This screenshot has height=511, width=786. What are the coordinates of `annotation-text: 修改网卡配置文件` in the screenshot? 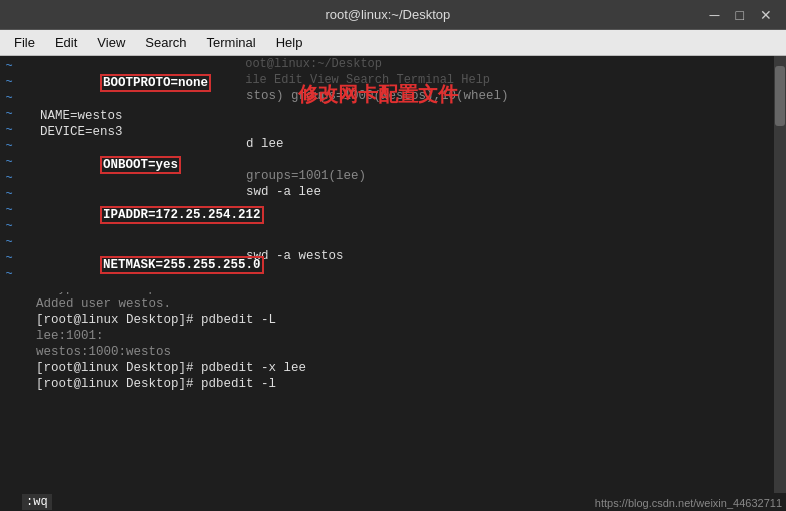 It's located at (378, 94).